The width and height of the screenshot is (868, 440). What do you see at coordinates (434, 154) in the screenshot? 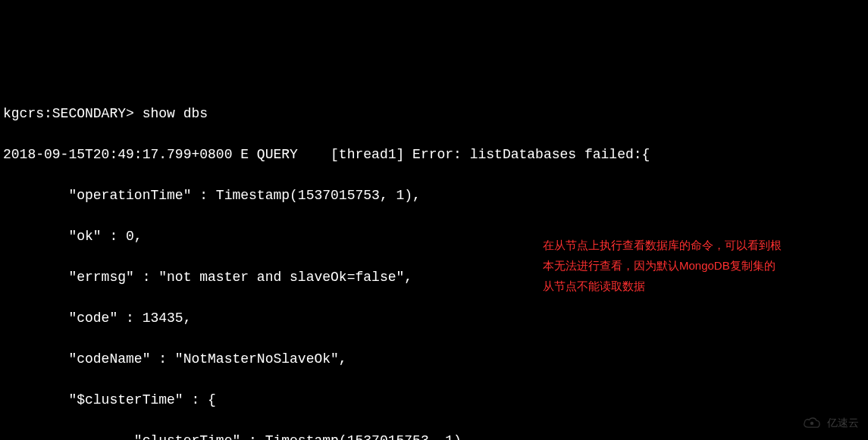
I see `terminal-line: 2018-09-15T20:49:17.799+0800 E QUERY [th…` at bounding box center [434, 154].